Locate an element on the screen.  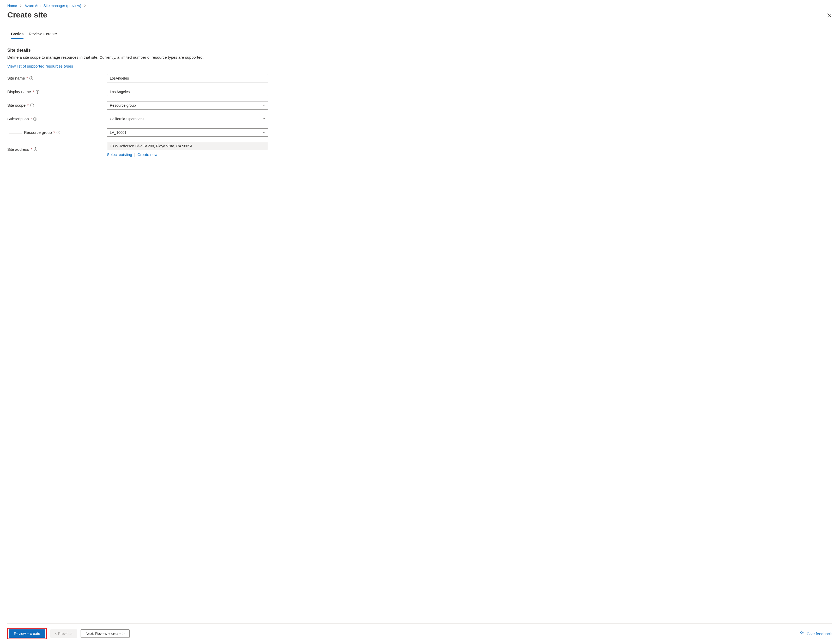
previous-button: < Previous is located at coordinates (64, 634).